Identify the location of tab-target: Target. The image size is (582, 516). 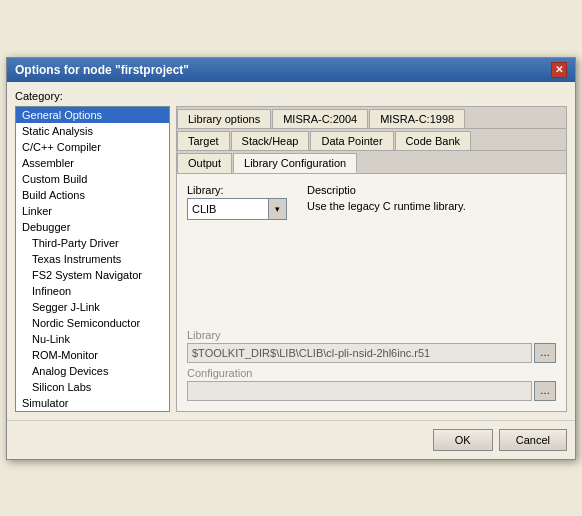
(204, 140).